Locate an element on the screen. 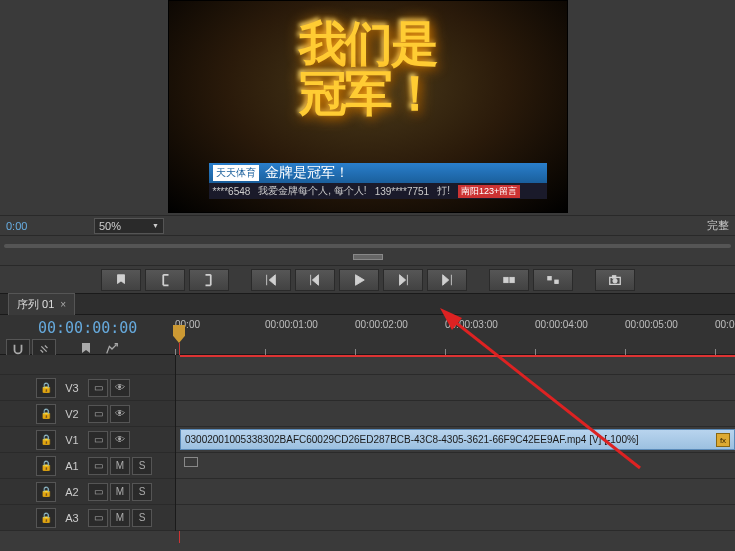 This screenshot has height=551, width=735. timeline-tab-bar: 序列 01 × is located at coordinates (368, 304).